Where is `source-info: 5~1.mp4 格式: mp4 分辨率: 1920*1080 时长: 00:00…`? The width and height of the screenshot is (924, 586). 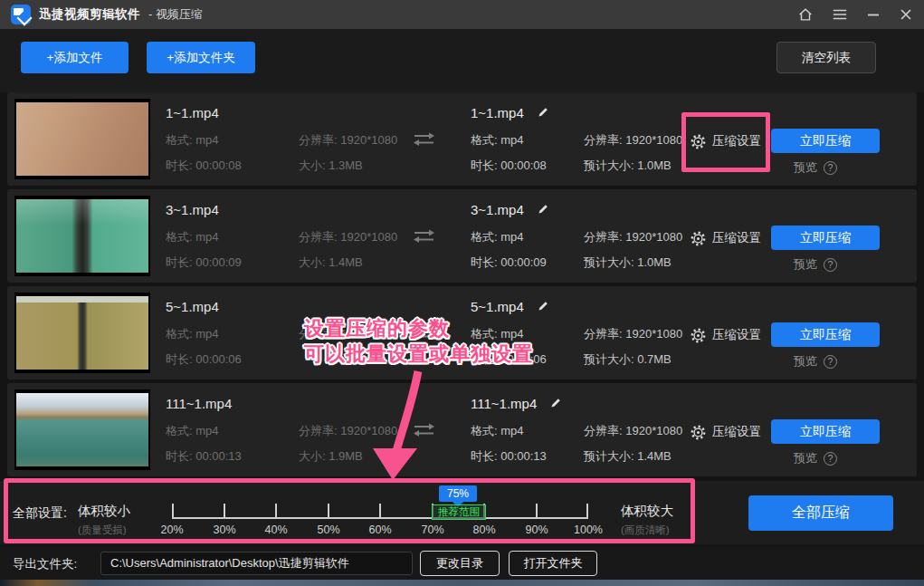 source-info: 5~1.mp4 格式: mp4 分辨率: 1920*1080 时长: 00:00… is located at coordinates (281, 333).